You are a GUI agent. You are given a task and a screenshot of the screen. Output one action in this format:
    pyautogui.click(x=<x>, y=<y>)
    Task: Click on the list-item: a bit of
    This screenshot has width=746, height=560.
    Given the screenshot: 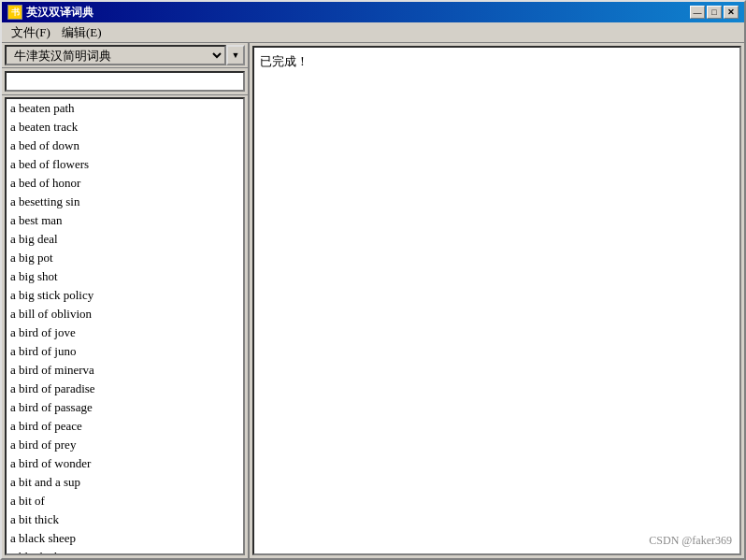 What is the action you would take?
    pyautogui.click(x=125, y=501)
    